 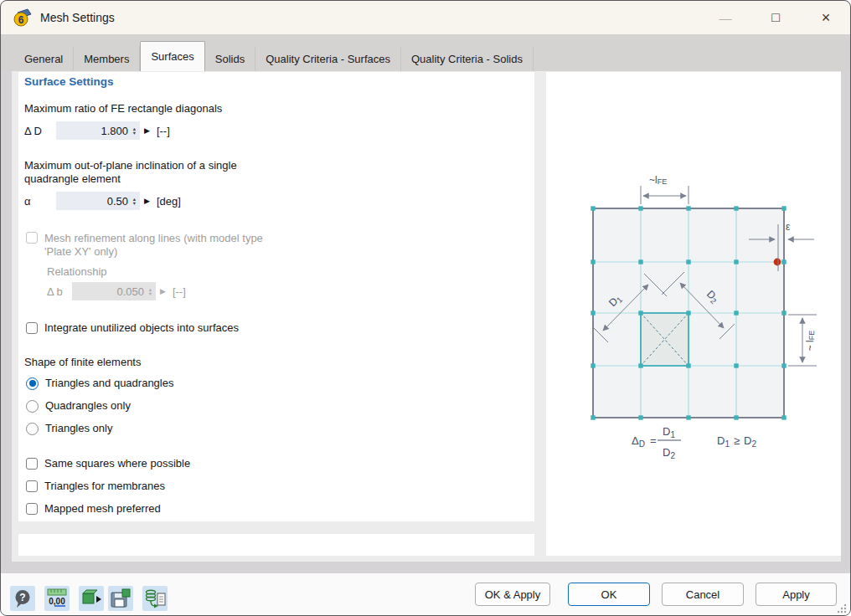 I want to click on shape-group-title: Shape of finite elements, so click(x=82, y=362).